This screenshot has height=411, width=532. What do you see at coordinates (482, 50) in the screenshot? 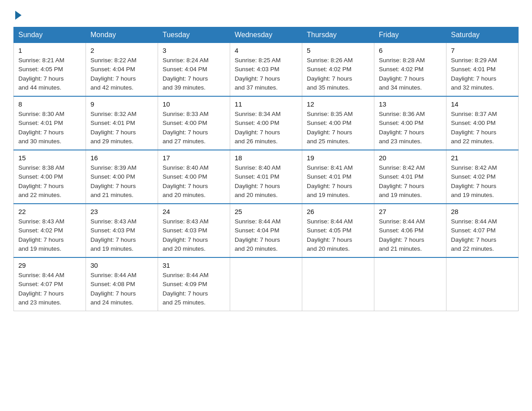
I see `day-number: 7` at bounding box center [482, 50].